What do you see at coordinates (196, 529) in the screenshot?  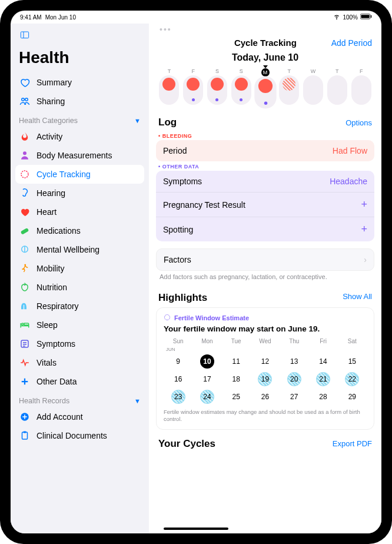 I see `home-indicator` at bounding box center [196, 529].